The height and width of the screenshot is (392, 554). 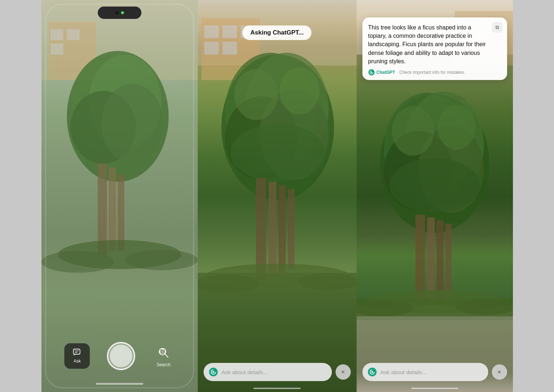 I want to click on chatgpt-logo-icon-phone3, so click(x=372, y=372).